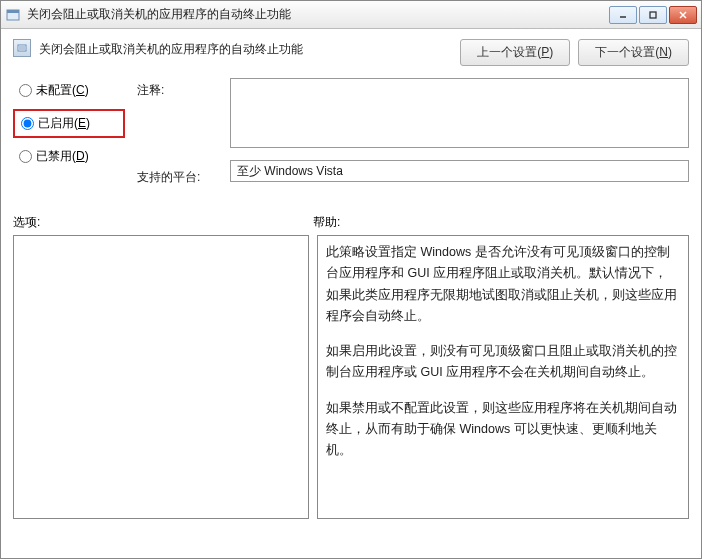 The height and width of the screenshot is (559, 702). I want to click on radio-not-configured: 未配置(C), so click(69, 90).